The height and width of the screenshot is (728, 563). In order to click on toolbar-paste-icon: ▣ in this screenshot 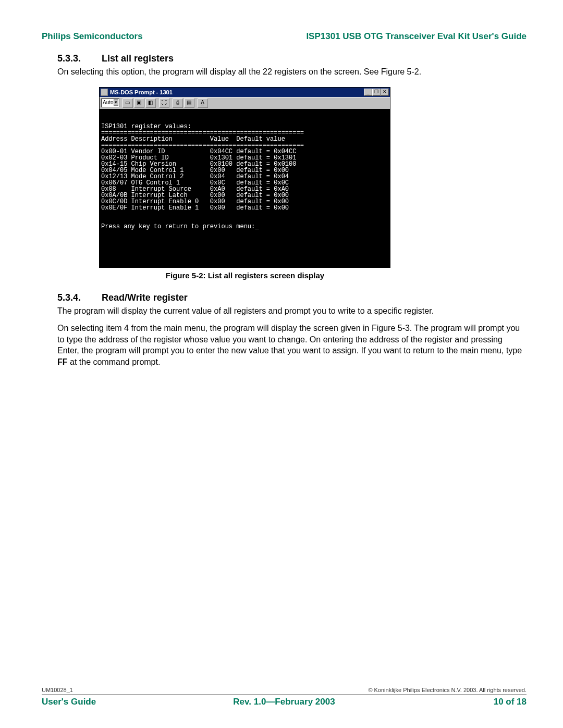, I will do `click(139, 103)`.